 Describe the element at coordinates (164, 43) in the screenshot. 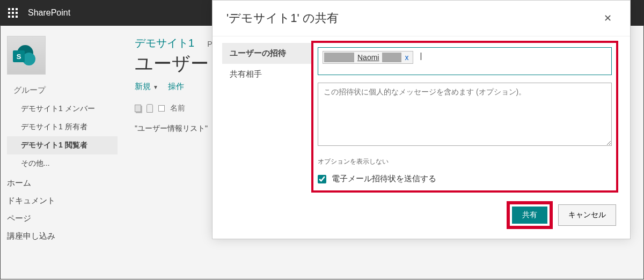

I see `site-title: デモサイト1` at that location.